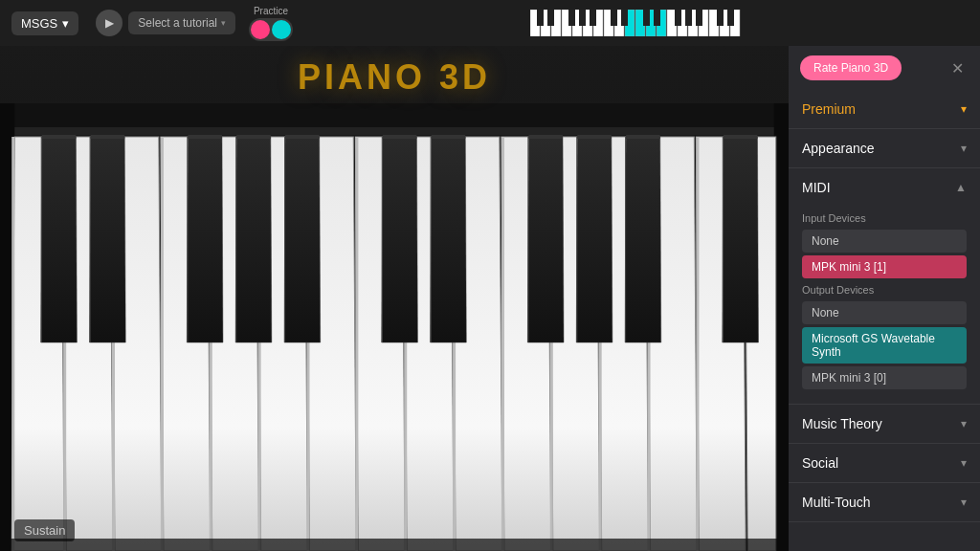  I want to click on msgs-chevron-icon: ▾, so click(65, 23).